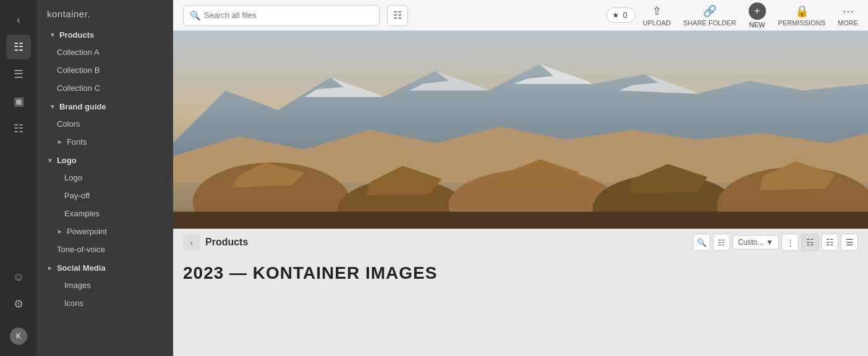 This screenshot has width=868, height=356. What do you see at coordinates (105, 12) in the screenshot?
I see `logo: kontainer.` at bounding box center [105, 12].